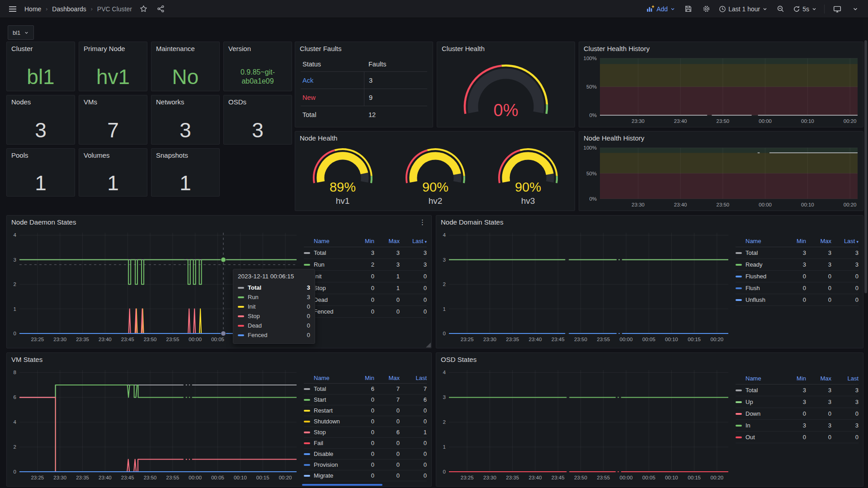  What do you see at coordinates (805, 9) in the screenshot?
I see `refresh-picker: 5s` at bounding box center [805, 9].